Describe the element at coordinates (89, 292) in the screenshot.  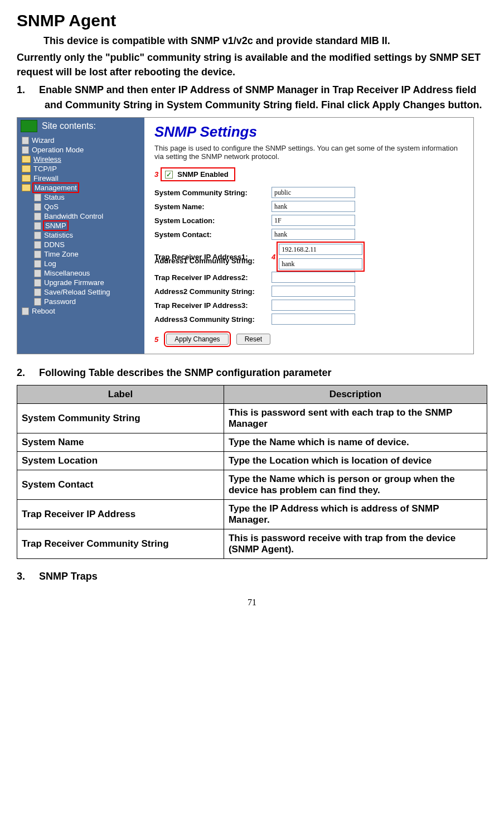
I see `sidebar-item-save-reload: Save/Reload Setting` at that location.